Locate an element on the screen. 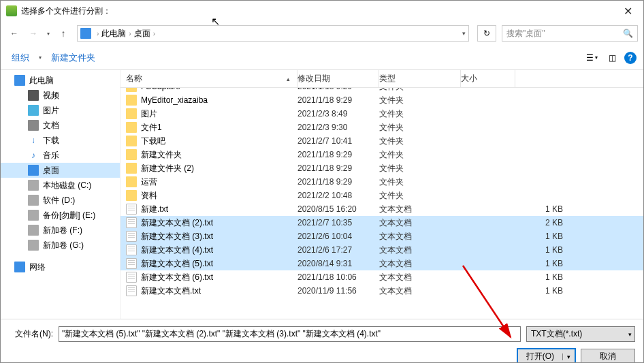 The image size is (644, 363). file-name: 新建文本文档 (5).txt is located at coordinates (177, 264).